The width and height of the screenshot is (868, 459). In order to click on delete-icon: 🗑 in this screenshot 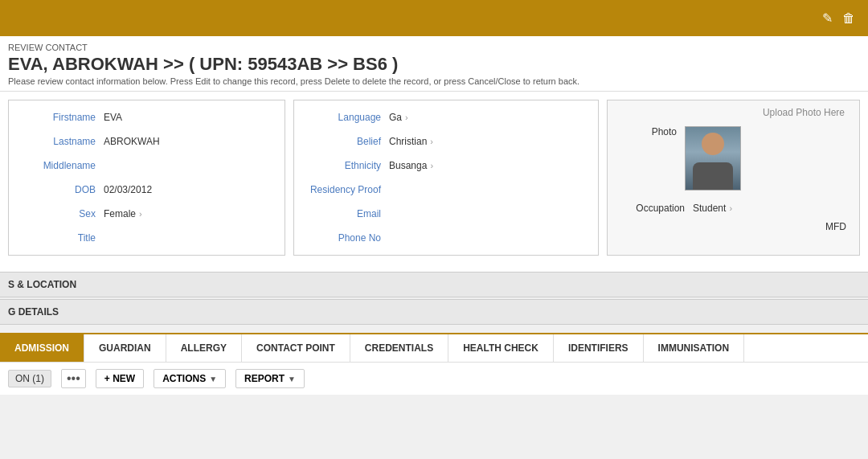, I will do `click(849, 18)`.